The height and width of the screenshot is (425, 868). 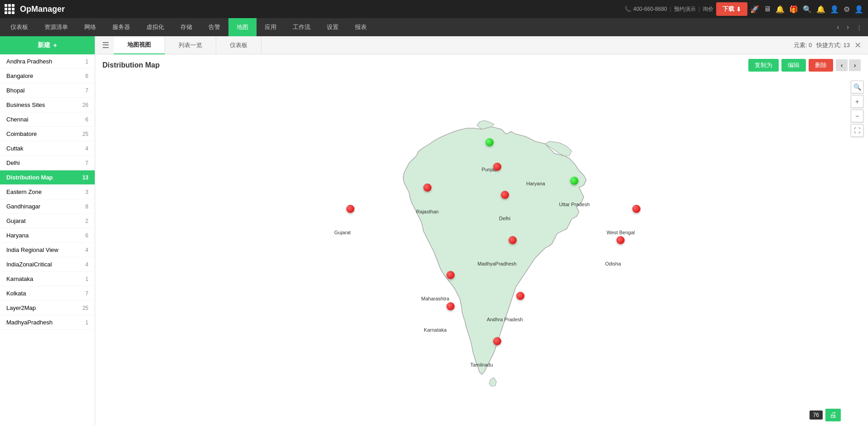 What do you see at coordinates (847, 9) in the screenshot?
I see `settings-icon: ⚙` at bounding box center [847, 9].